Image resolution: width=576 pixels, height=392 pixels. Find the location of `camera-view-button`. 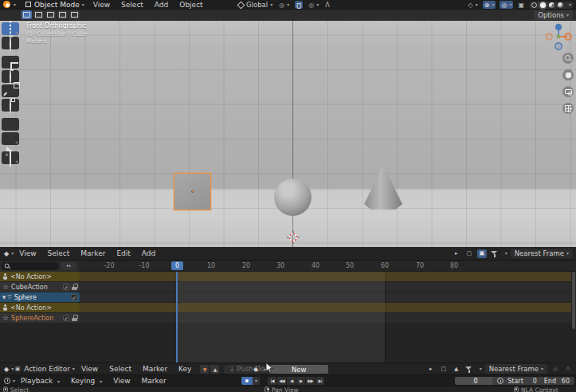

camera-view-button is located at coordinates (568, 92).